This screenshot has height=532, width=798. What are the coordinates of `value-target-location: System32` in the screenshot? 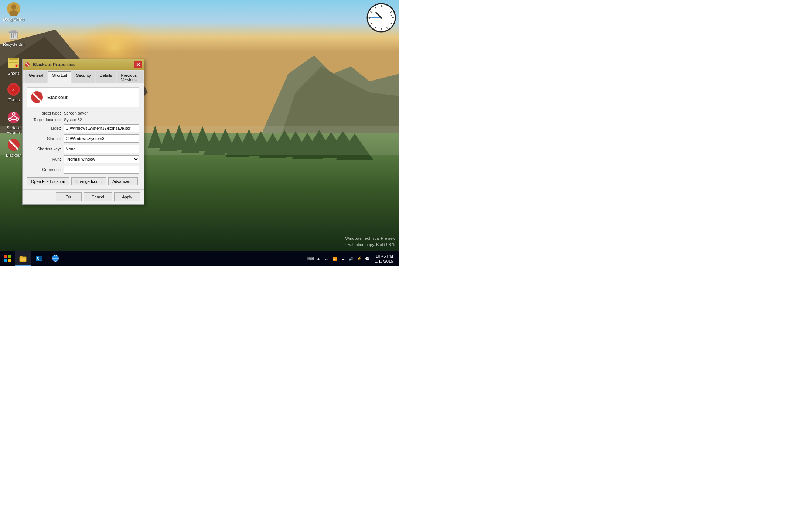 It's located at (73, 120).